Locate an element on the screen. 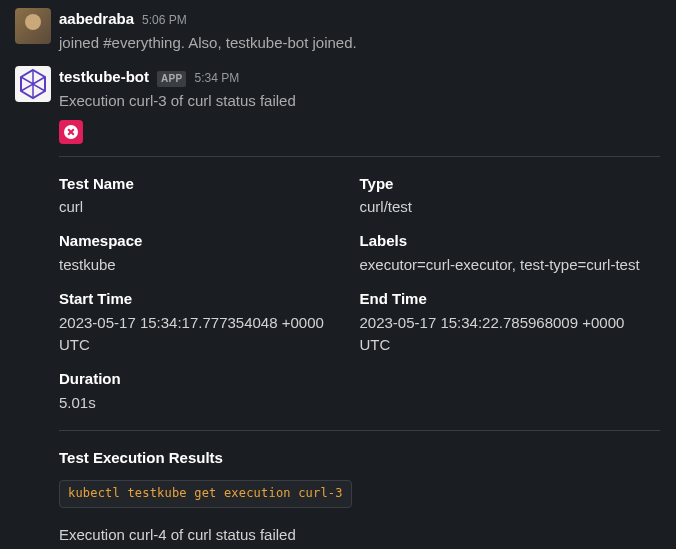 Image resolution: width=676 pixels, height=549 pixels. field-type: Type curl/test is located at coordinates (510, 196).